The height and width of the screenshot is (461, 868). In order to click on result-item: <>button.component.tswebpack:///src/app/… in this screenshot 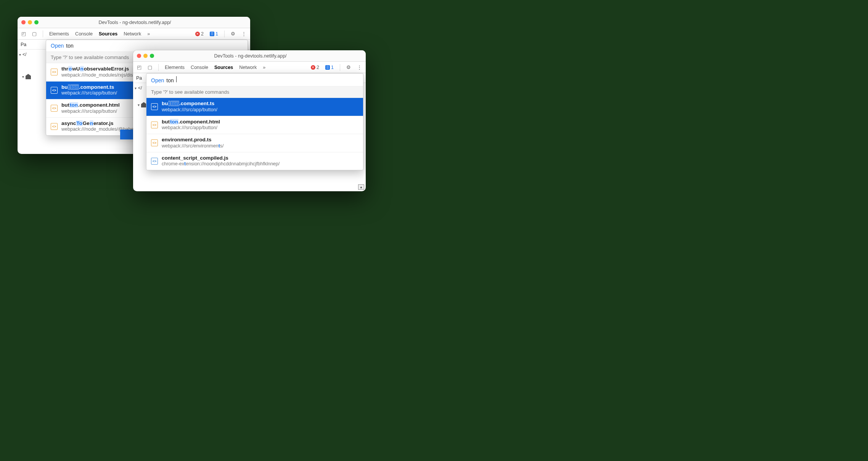, I will do `click(255, 107)`.